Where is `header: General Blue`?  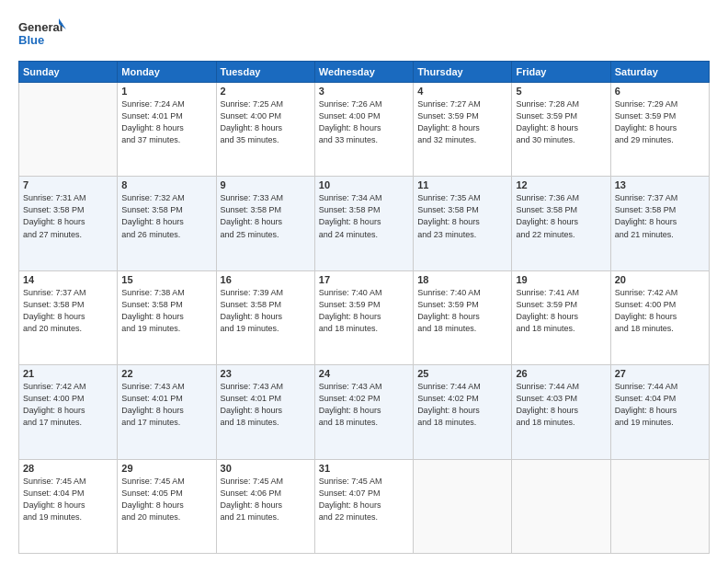
header: General Blue is located at coordinates (364, 34).